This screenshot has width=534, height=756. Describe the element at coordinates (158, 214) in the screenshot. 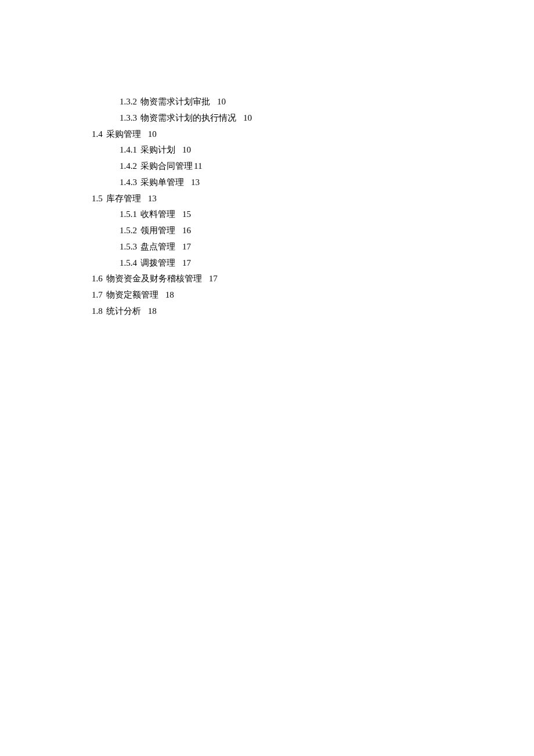

I see `toc-entry-title: 收料管理` at that location.